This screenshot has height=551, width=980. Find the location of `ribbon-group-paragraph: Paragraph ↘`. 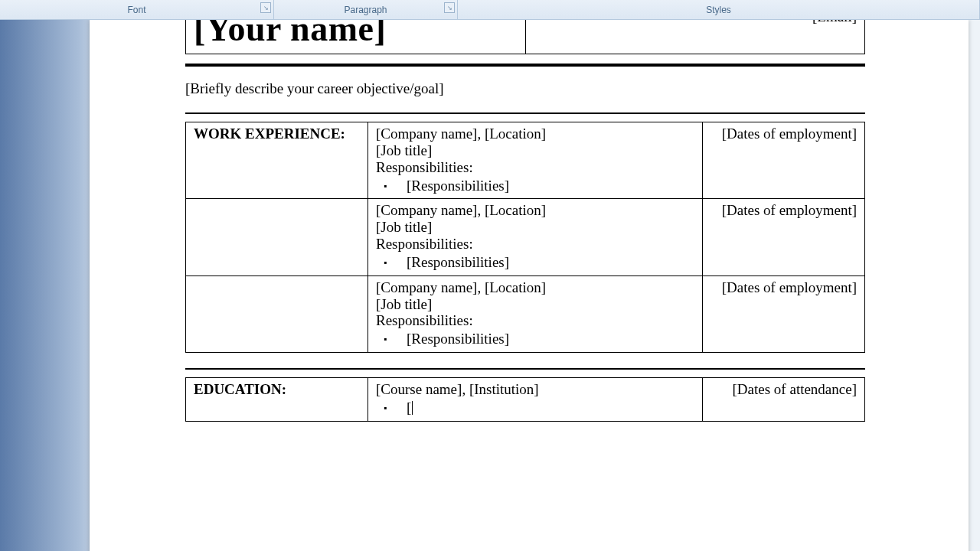

ribbon-group-paragraph: Paragraph ↘ is located at coordinates (366, 9).